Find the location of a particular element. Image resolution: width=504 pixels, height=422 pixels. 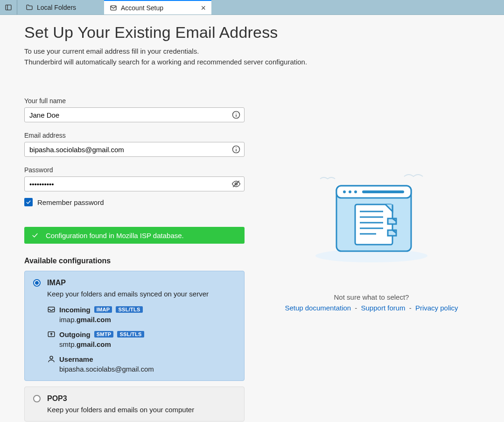

tab-label: Local Folders is located at coordinates (56, 7).